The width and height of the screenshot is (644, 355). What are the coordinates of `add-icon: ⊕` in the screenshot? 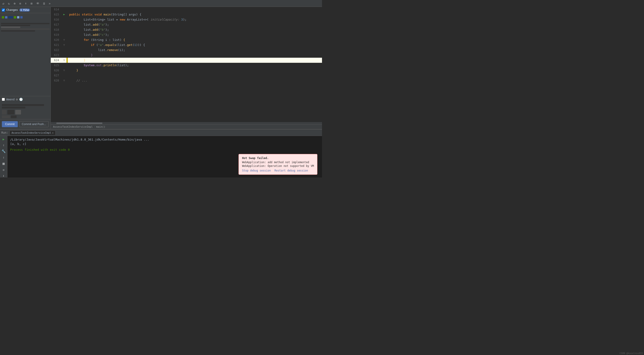 It's located at (14, 4).